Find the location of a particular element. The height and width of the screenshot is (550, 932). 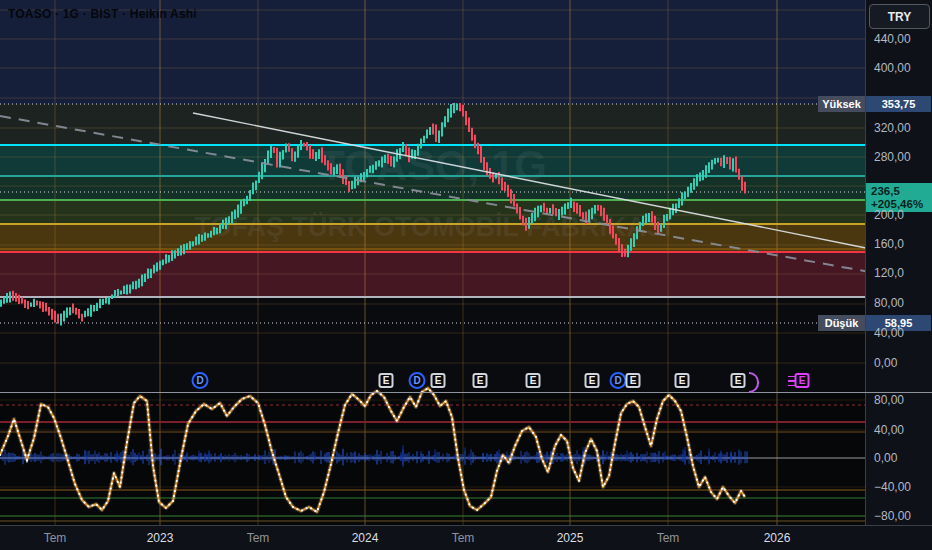

price-tick-label: 0,00 is located at coordinates (886, 363).